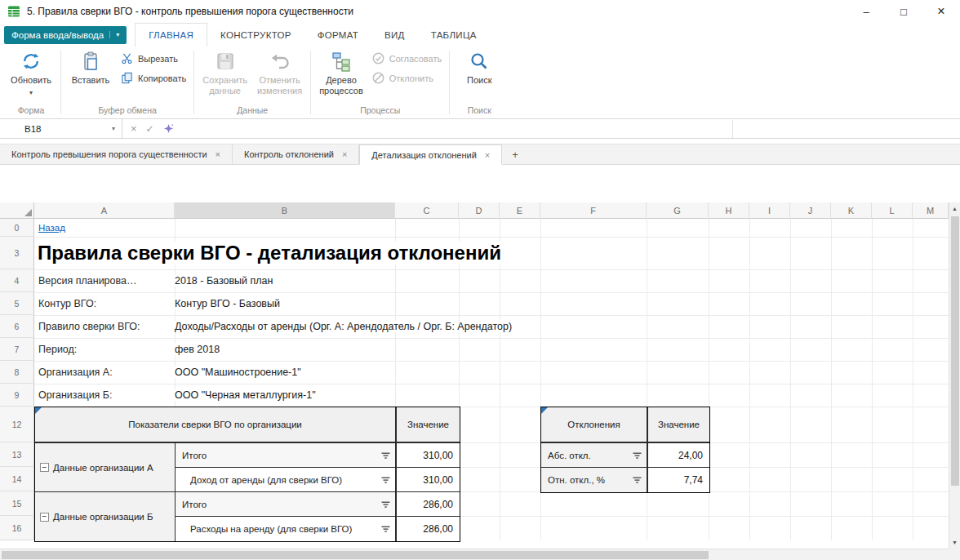  What do you see at coordinates (17, 349) in the screenshot?
I see `row-header: 7` at bounding box center [17, 349].